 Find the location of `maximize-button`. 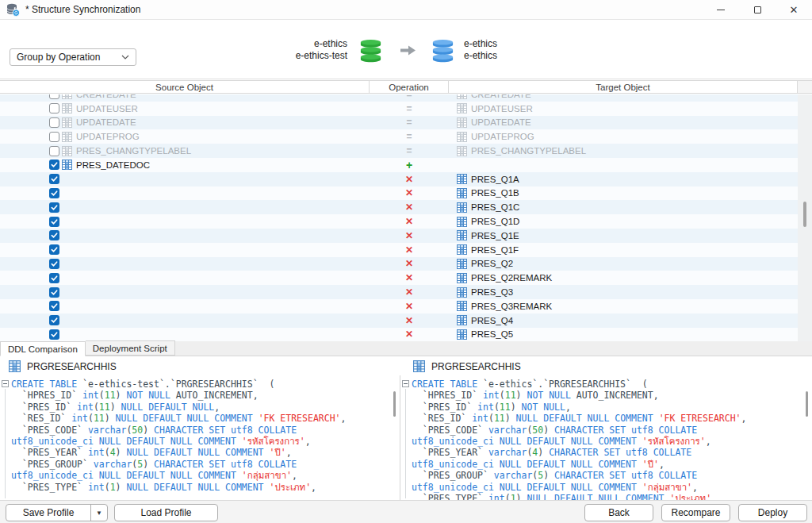

maximize-button is located at coordinates (757, 10).